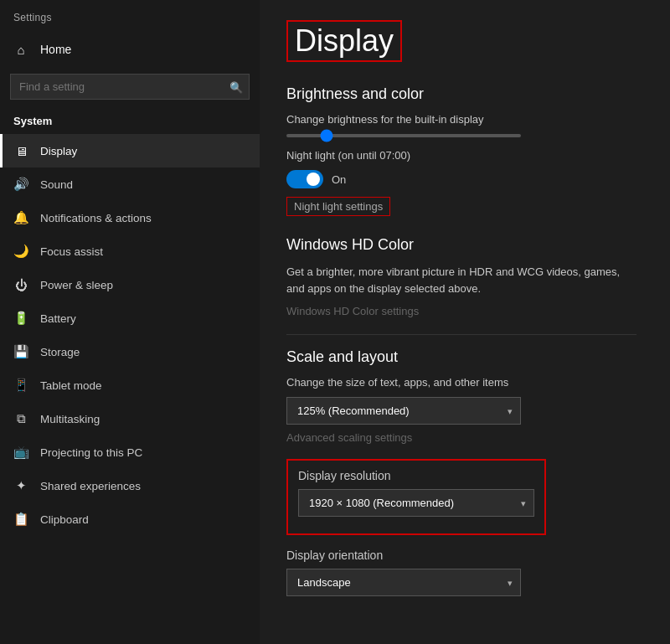  What do you see at coordinates (130, 87) in the screenshot?
I see `search-input` at bounding box center [130, 87].